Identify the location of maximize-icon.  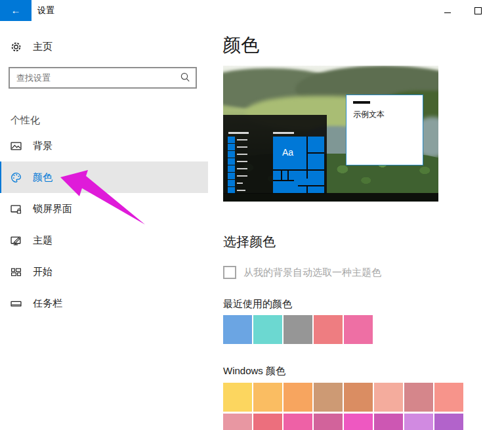
(478, 11).